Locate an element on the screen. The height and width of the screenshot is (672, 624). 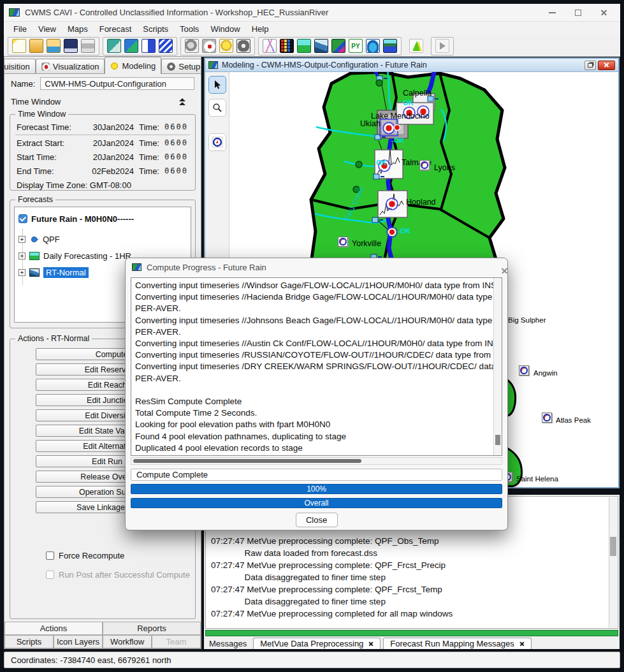
new-forecast-icon is located at coordinates (19, 46).